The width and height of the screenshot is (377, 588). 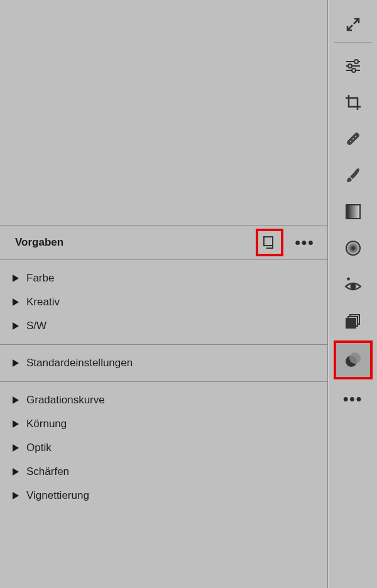 I want to click on preset-label: Schärfen, so click(x=48, y=472).